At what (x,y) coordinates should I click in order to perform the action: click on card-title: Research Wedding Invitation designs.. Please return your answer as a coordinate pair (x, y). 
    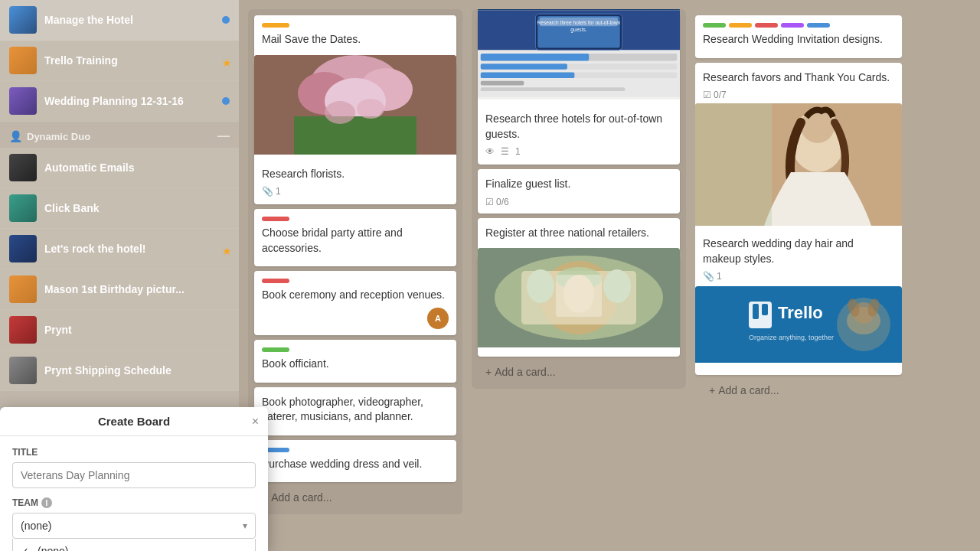
    Looking at the image, I should click on (799, 40).